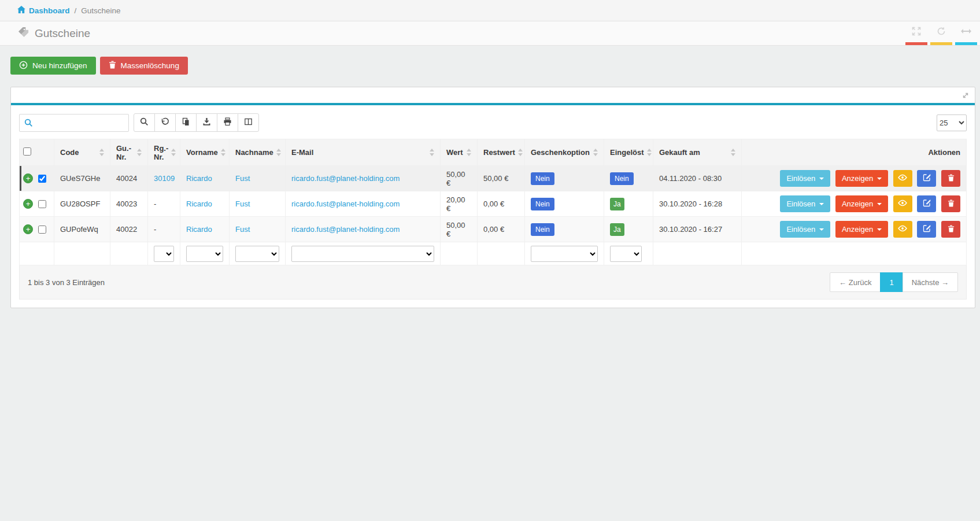 This screenshot has height=521, width=980. I want to click on print-button, so click(228, 123).